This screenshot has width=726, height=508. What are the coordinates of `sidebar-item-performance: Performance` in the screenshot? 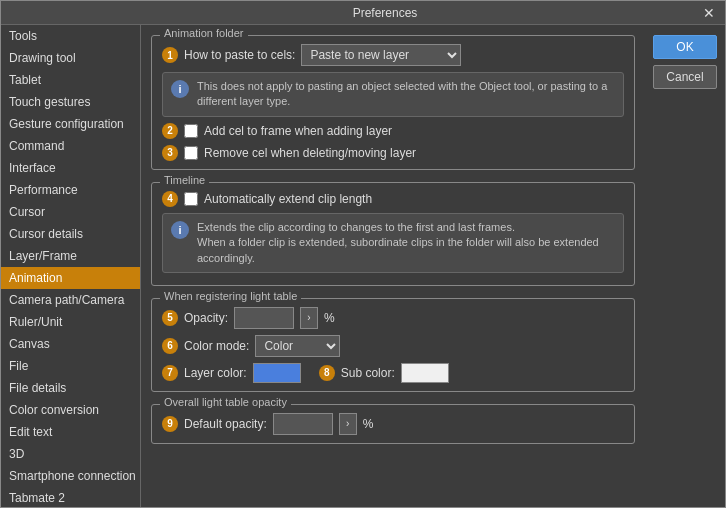 It's located at (70, 190).